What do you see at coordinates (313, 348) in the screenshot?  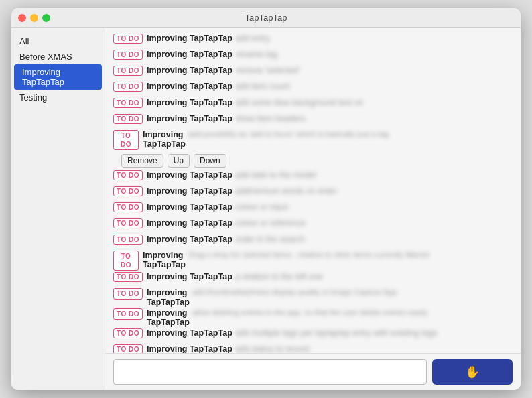 I see `list-item: TO DO Improving TapTapTap add status to …` at bounding box center [313, 348].